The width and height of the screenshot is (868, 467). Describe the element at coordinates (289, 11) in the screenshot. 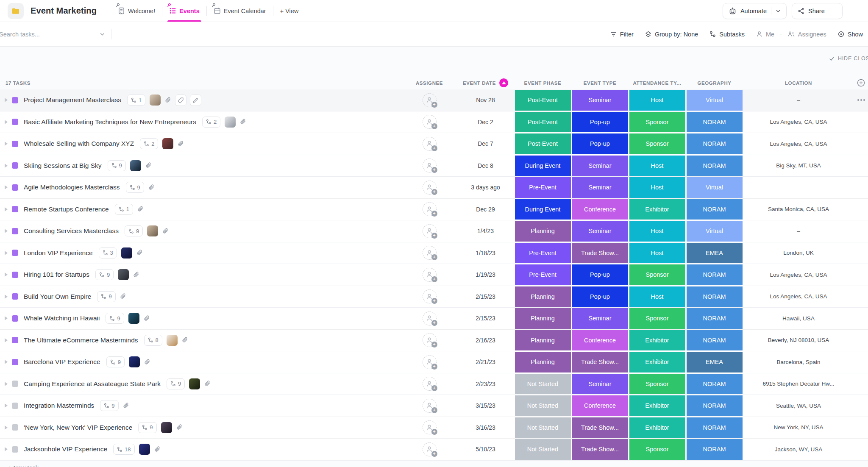

I see `tab-add-view: + View` at that location.